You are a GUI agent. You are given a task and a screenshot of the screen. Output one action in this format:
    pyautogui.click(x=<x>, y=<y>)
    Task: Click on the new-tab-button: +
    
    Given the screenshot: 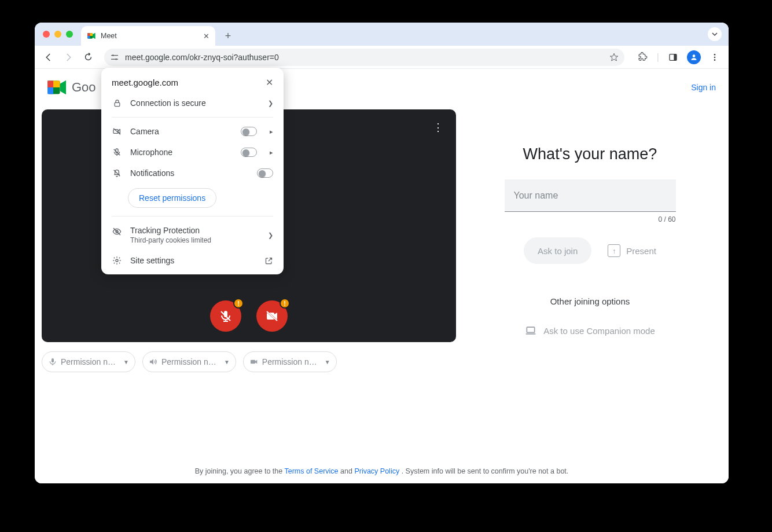 What is the action you would take?
    pyautogui.click(x=228, y=36)
    